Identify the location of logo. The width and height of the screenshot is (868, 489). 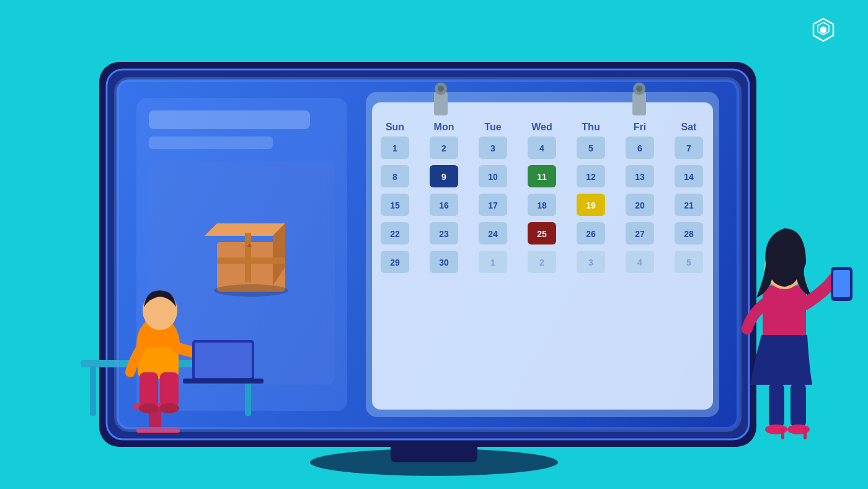
(826, 31).